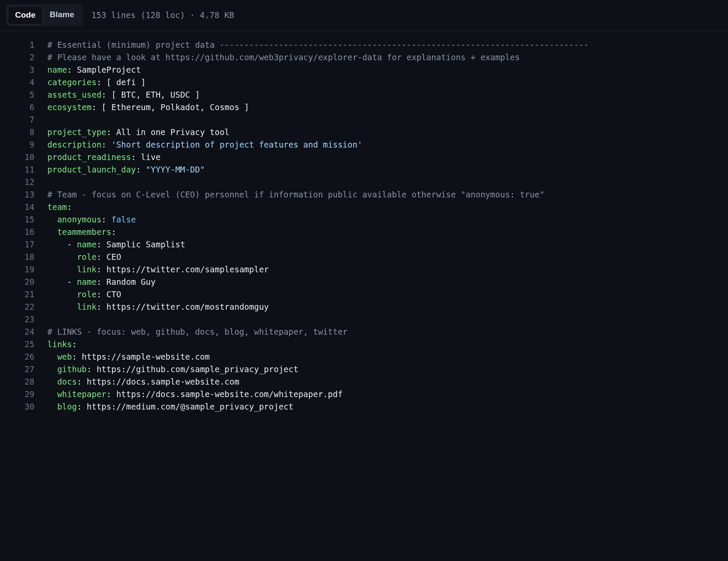 The height and width of the screenshot is (561, 728). I want to click on line-number: 2, so click(17, 58).